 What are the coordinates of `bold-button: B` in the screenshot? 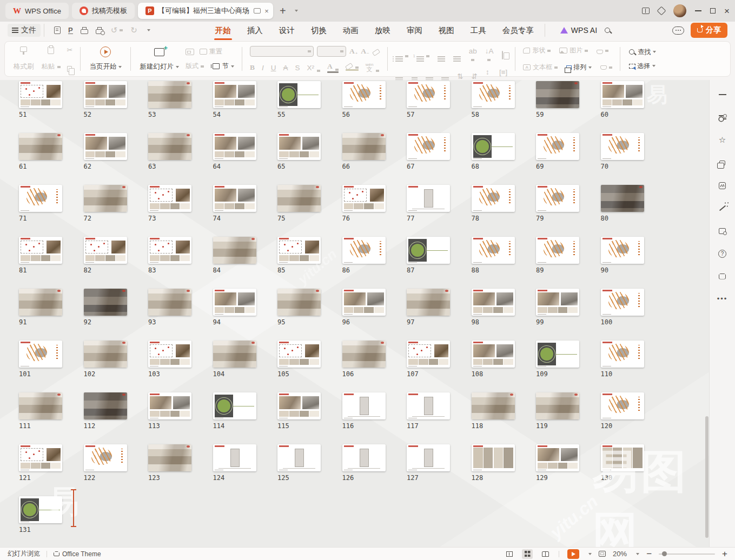 It's located at (252, 68).